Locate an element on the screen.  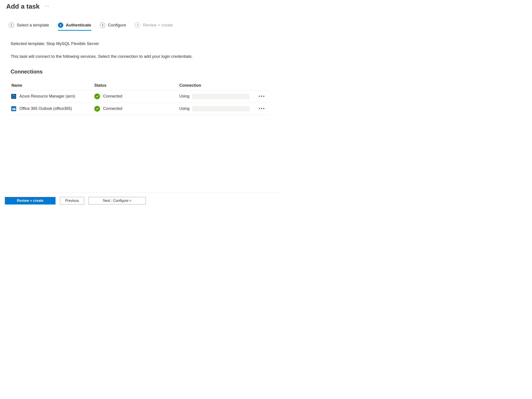
tab-number-badge: 3 is located at coordinates (103, 25).